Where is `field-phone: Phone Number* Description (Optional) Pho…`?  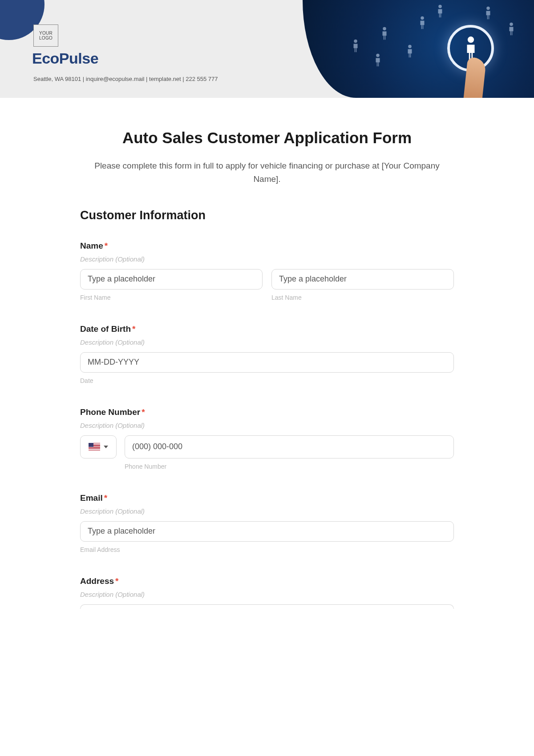 field-phone: Phone Number* Description (Optional) Pho… is located at coordinates (267, 438).